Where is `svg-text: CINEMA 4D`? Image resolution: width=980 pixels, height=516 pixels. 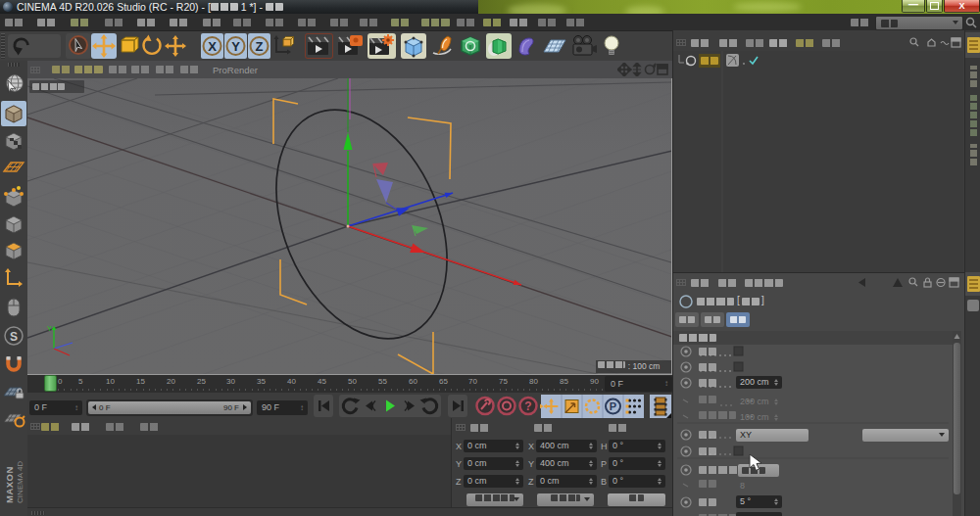 svg-text: CINEMA 4D is located at coordinates (20, 482).